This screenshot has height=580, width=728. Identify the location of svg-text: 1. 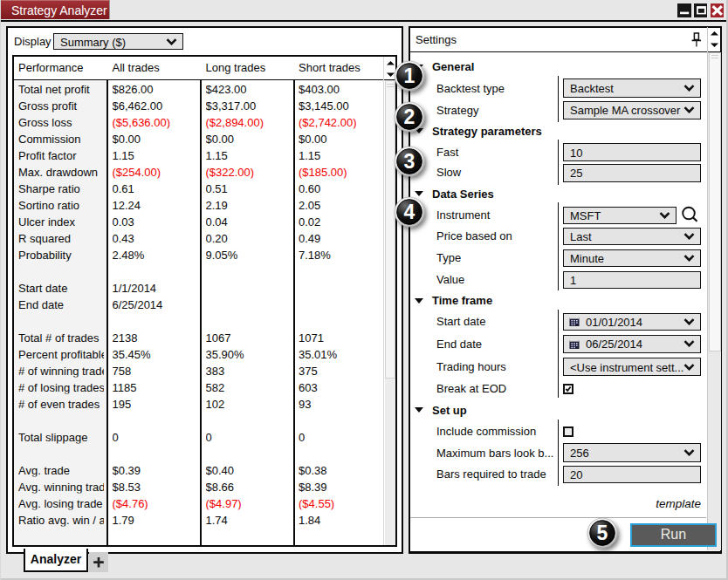
(410, 76).